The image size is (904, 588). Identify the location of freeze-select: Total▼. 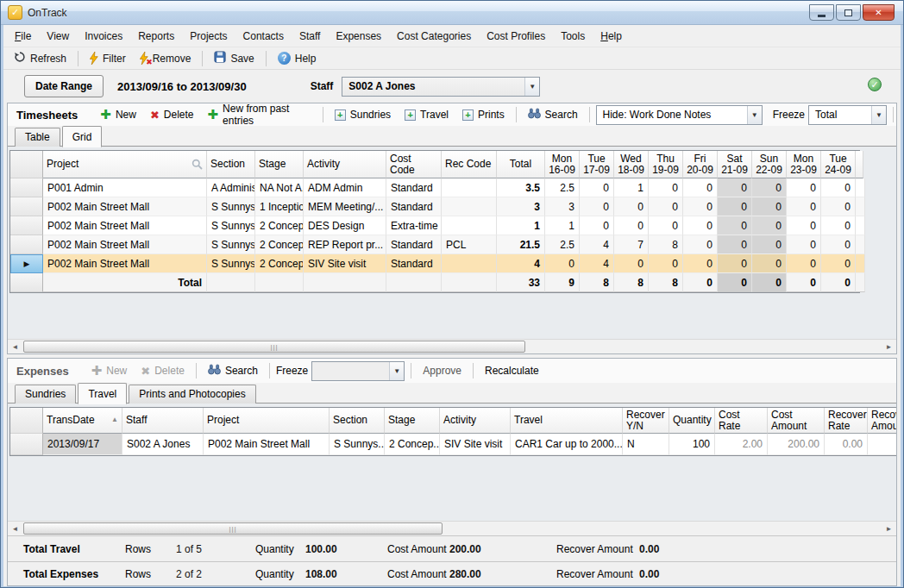
(847, 116).